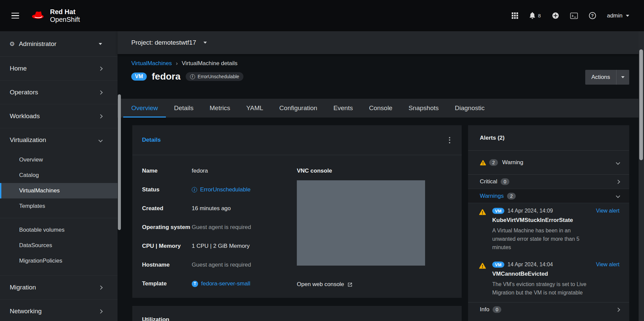  Describe the element at coordinates (380, 77) in the screenshot. I see `title-row: VM fedora ErrorUnschedulable` at that location.